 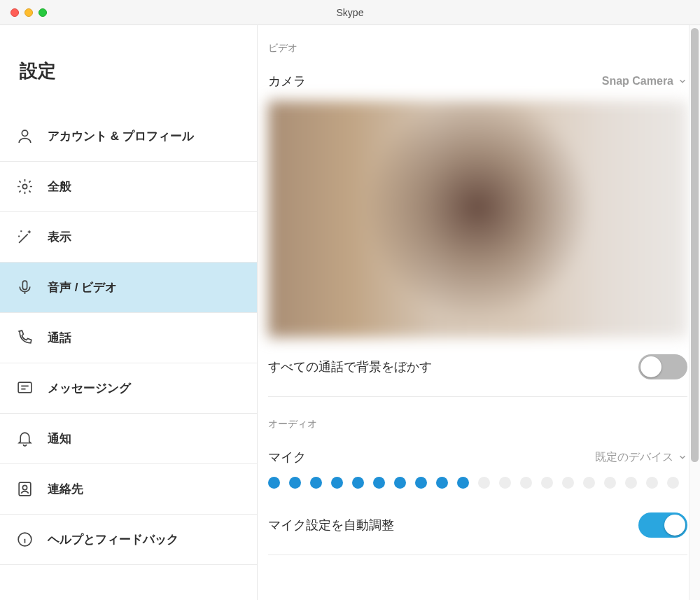 What do you see at coordinates (29, 13) in the screenshot?
I see `window-controls` at bounding box center [29, 13].